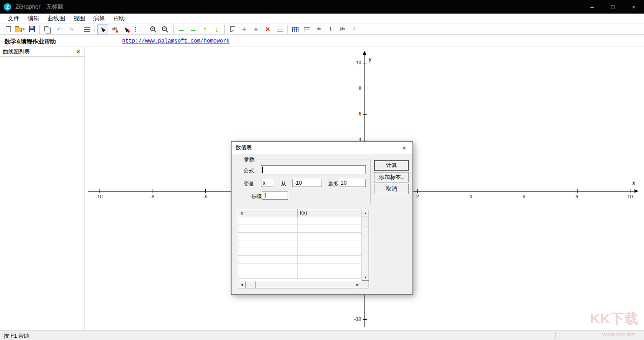 The height and width of the screenshot is (340, 644). What do you see at coordinates (358, 285) in the screenshot?
I see `scroll-right-icon: ▶` at bounding box center [358, 285].